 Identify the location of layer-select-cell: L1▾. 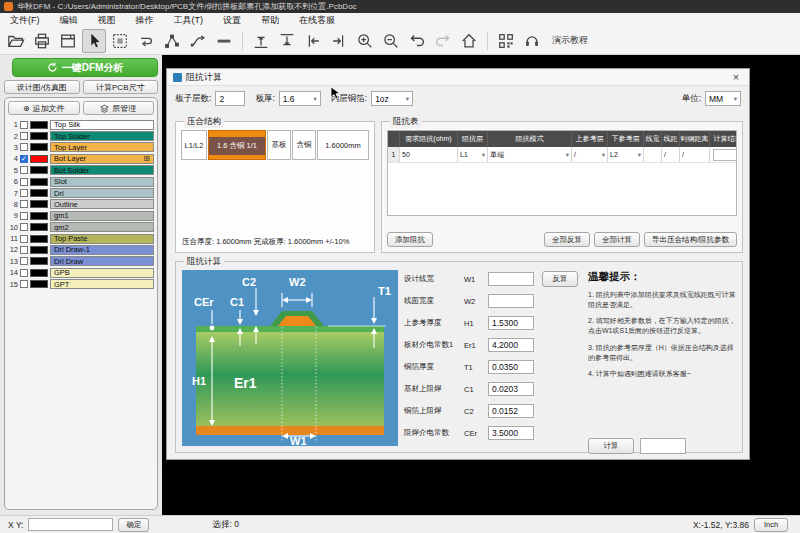
(473, 155).